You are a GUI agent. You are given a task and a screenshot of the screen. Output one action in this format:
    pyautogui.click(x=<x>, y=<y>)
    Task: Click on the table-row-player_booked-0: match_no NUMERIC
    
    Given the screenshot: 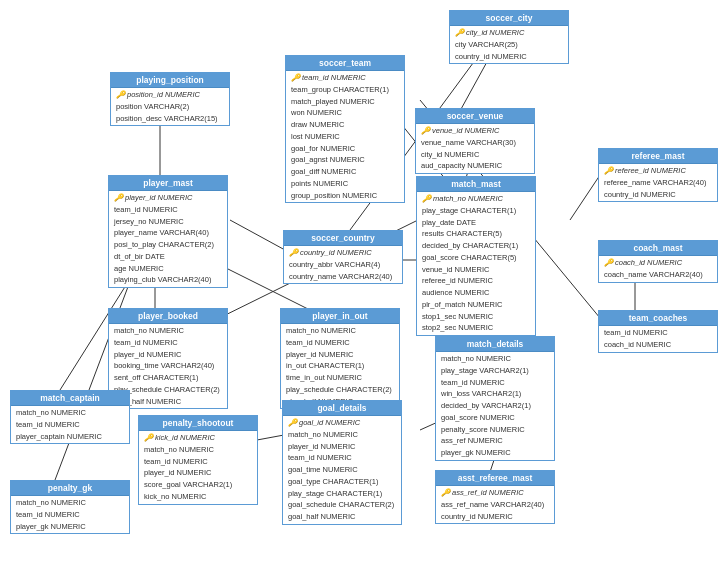 What is the action you would take?
    pyautogui.click(x=168, y=331)
    